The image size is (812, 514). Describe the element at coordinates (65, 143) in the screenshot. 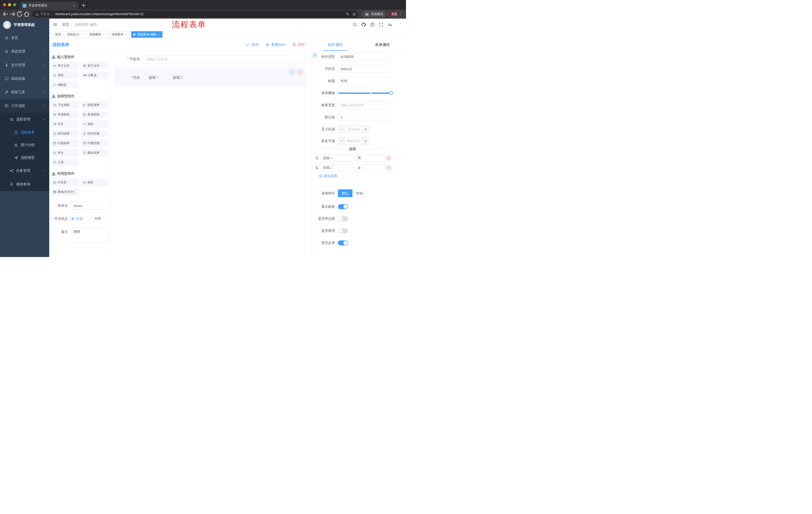

I see `comp-item-date-picker: 日期选择` at that location.